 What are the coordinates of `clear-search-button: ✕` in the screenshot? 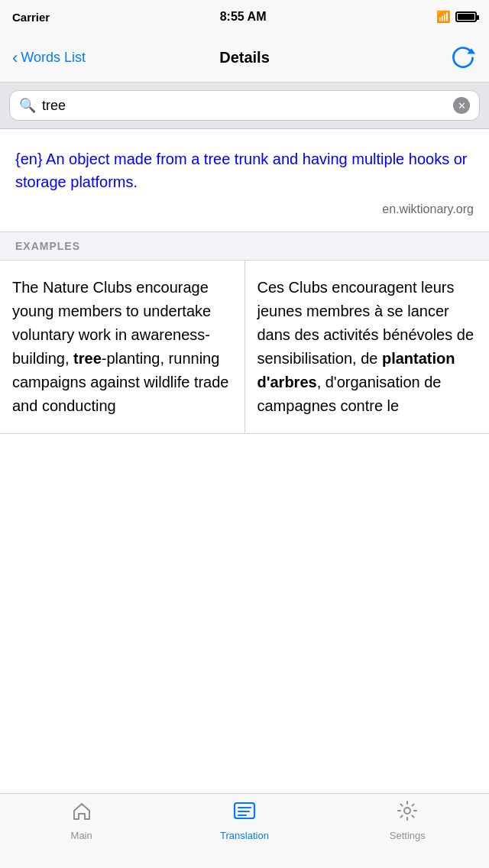 It's located at (461, 105).